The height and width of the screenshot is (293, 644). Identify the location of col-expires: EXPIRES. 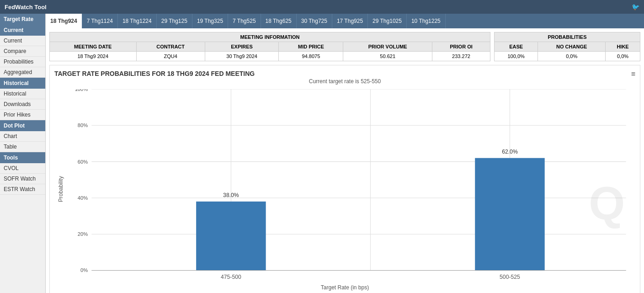
(242, 47).